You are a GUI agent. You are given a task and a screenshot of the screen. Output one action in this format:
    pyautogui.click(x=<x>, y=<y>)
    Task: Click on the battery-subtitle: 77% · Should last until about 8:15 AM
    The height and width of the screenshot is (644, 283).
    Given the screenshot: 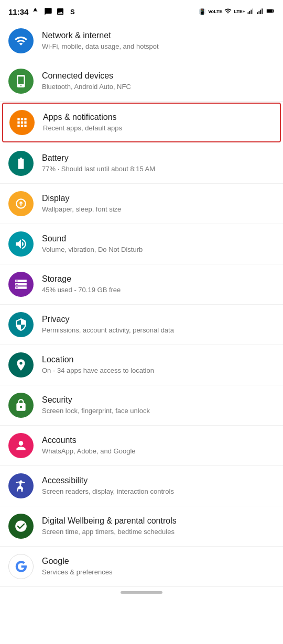 What is the action you would take?
    pyautogui.click(x=158, y=170)
    